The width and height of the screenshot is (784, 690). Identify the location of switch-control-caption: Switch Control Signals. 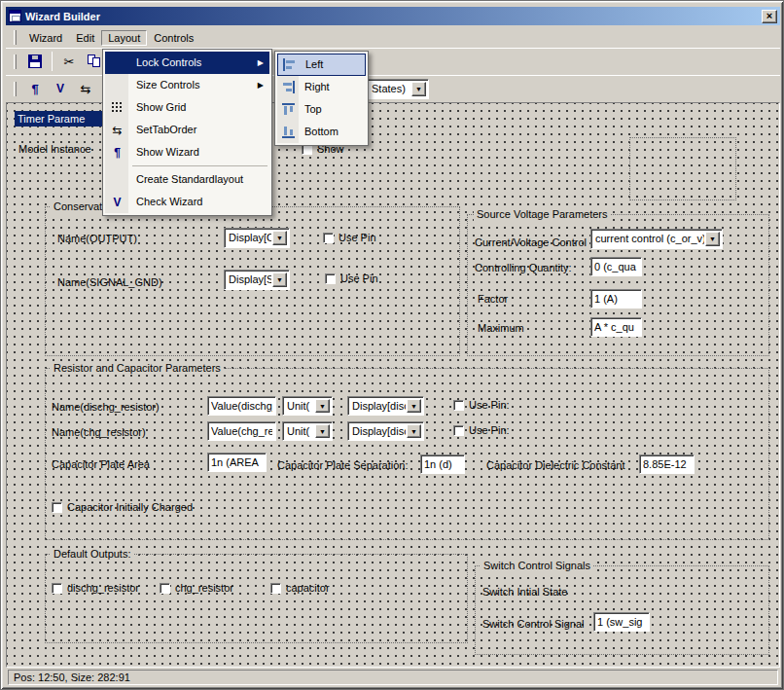
(537, 566).